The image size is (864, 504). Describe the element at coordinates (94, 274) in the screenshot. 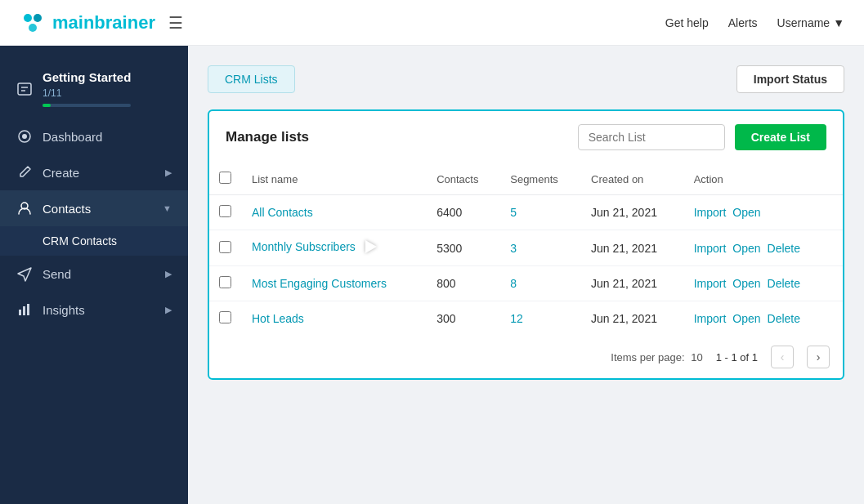

I see `sidebar-item-send: Send ▶` at that location.